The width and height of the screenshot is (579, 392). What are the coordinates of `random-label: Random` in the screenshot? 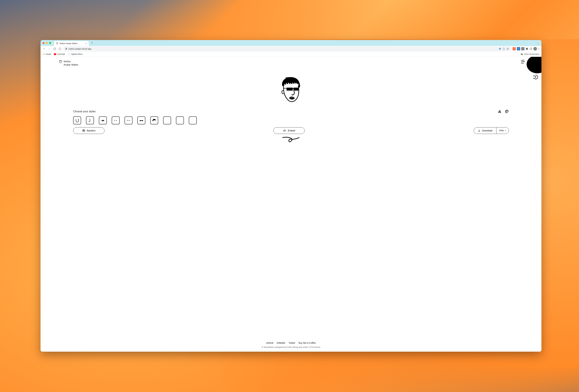 It's located at (91, 131).